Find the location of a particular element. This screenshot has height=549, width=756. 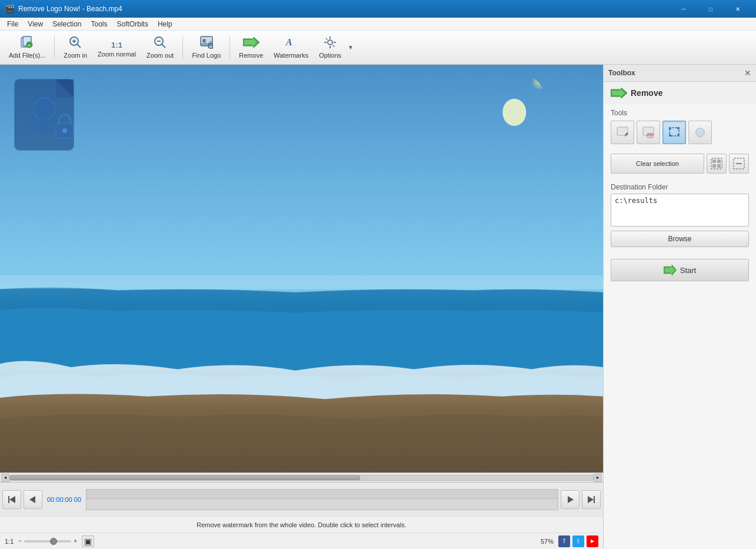

zoom-out-icon is located at coordinates (160, 44).